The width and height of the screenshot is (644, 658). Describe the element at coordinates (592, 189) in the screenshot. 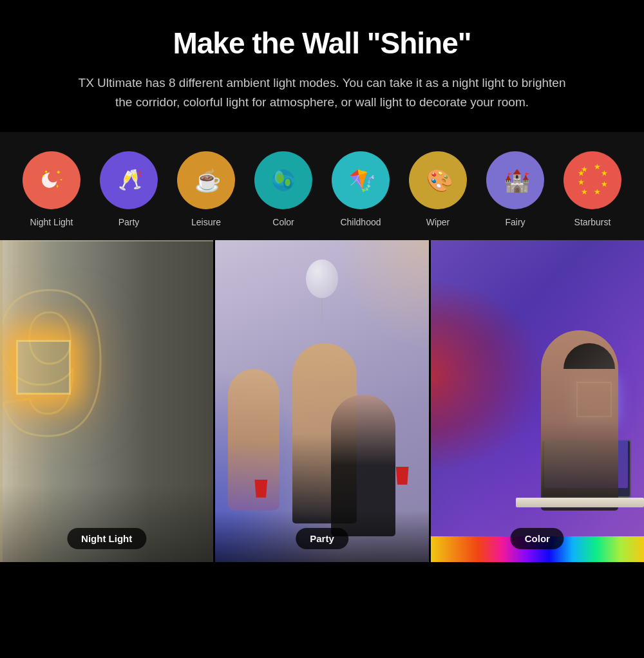

I see `icon-item-starburst: ★ ★ ★ ★ ★ ★ ★ ★ Starburst` at that location.